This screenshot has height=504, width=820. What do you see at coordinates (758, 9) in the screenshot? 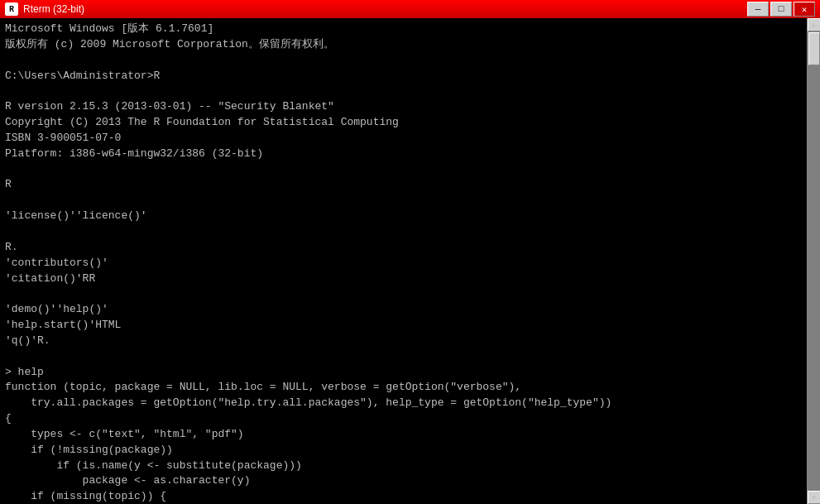
I see `minimize-button: —` at bounding box center [758, 9].